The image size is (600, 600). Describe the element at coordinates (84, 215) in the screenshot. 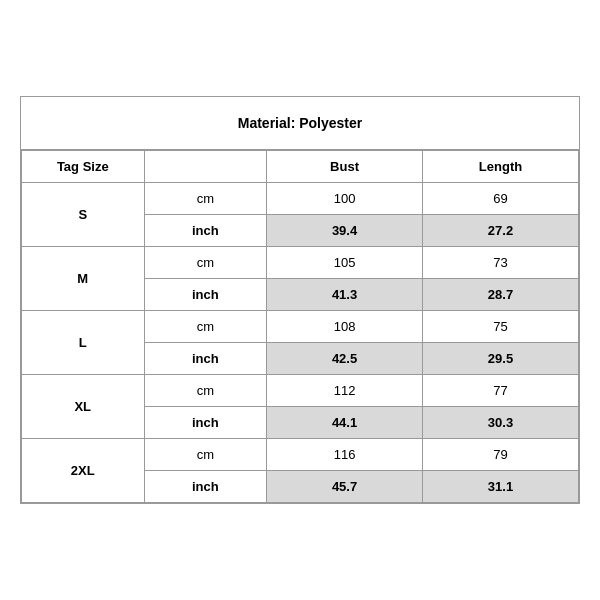

I see `tag-size-cell: S` at that location.